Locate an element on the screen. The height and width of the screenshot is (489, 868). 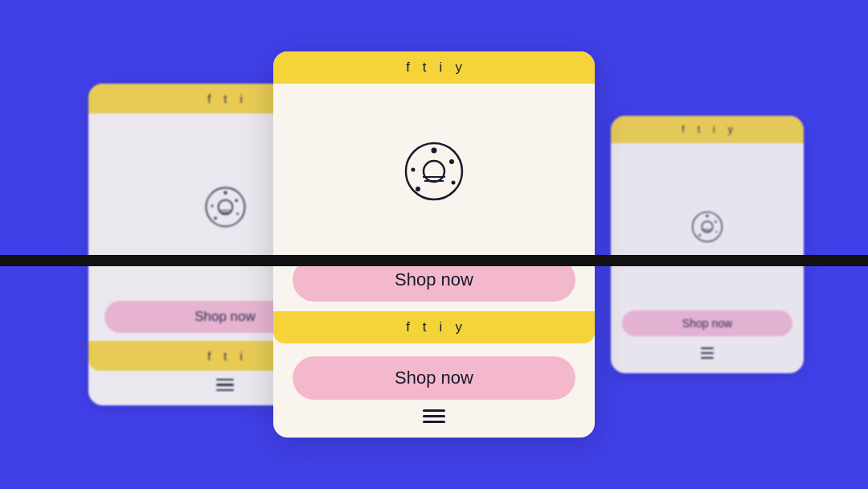
hamburger-right is located at coordinates (707, 353).